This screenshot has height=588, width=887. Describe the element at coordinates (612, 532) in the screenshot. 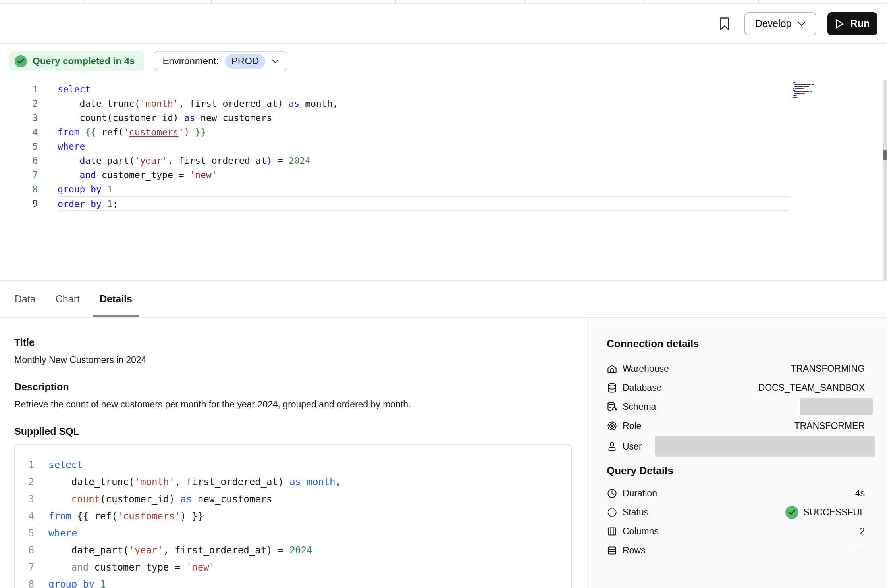

I see `columns-icon` at that location.